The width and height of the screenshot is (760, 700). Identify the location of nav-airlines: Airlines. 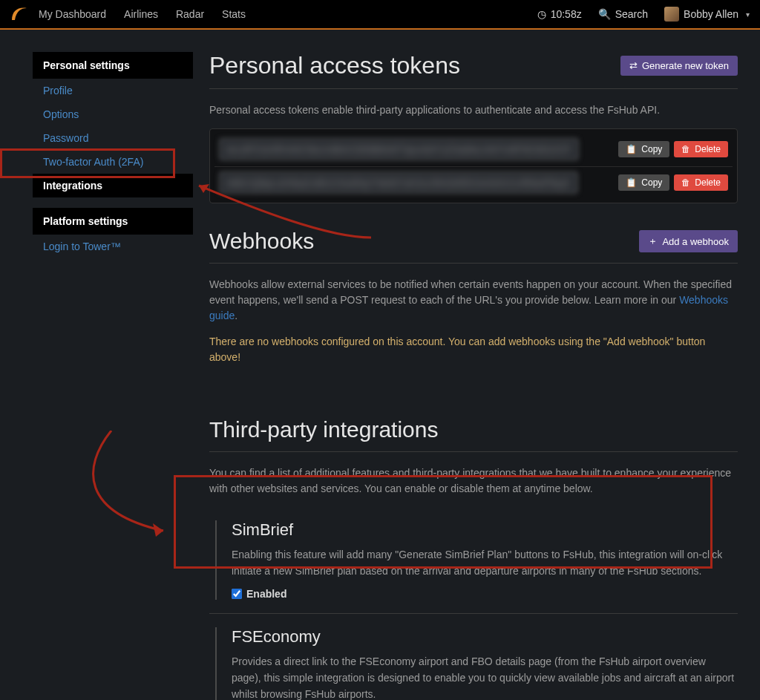
(141, 14).